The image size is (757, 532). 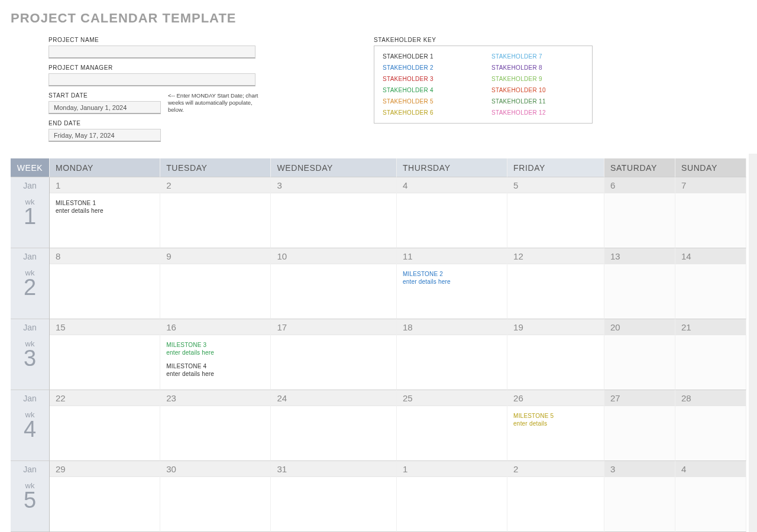 I want to click on stakeholder-key-item: STAKEHOLDER 3, so click(x=429, y=79).